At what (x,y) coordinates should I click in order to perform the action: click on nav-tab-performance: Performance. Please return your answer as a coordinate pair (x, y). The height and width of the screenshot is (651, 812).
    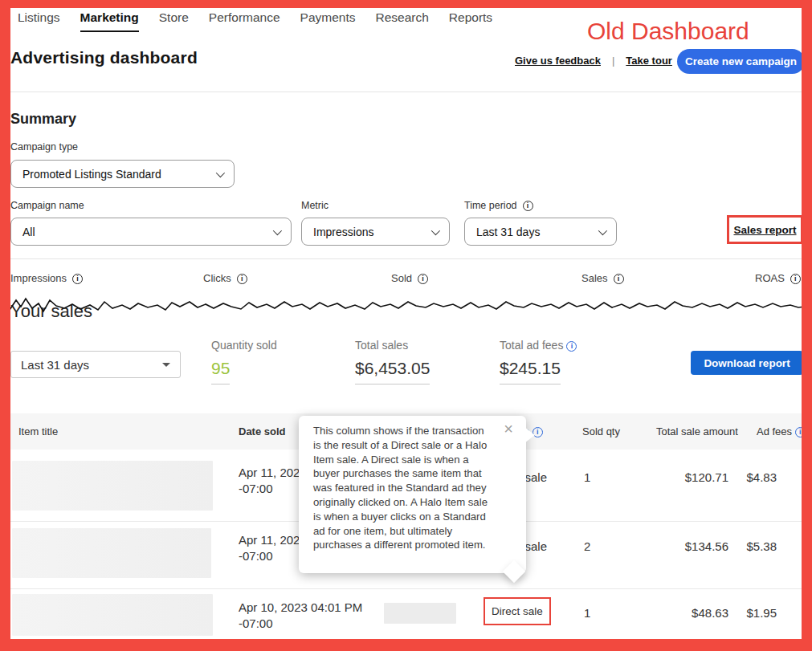
    Looking at the image, I should click on (244, 21).